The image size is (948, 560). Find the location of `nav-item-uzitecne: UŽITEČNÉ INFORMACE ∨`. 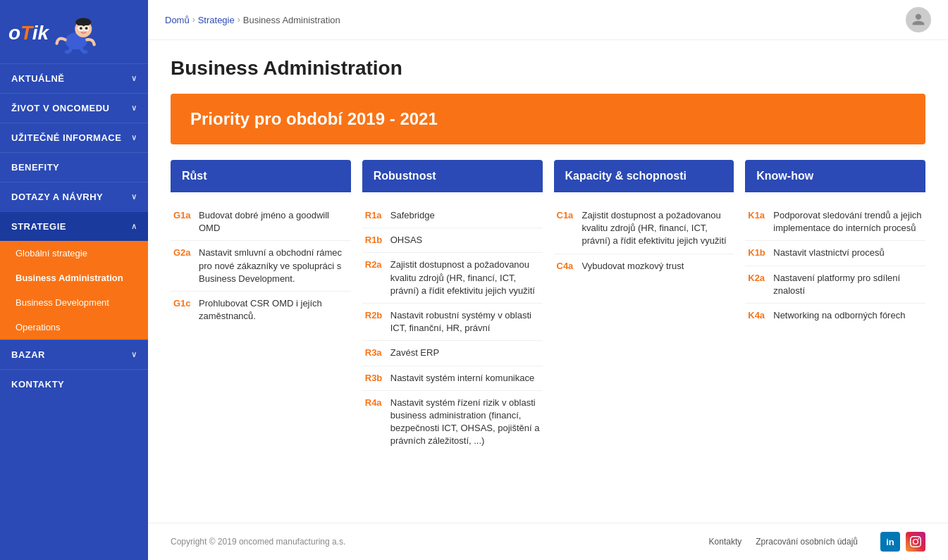

nav-item-uzitecne: UŽITEČNÉ INFORMACE ∨ is located at coordinates (74, 137).